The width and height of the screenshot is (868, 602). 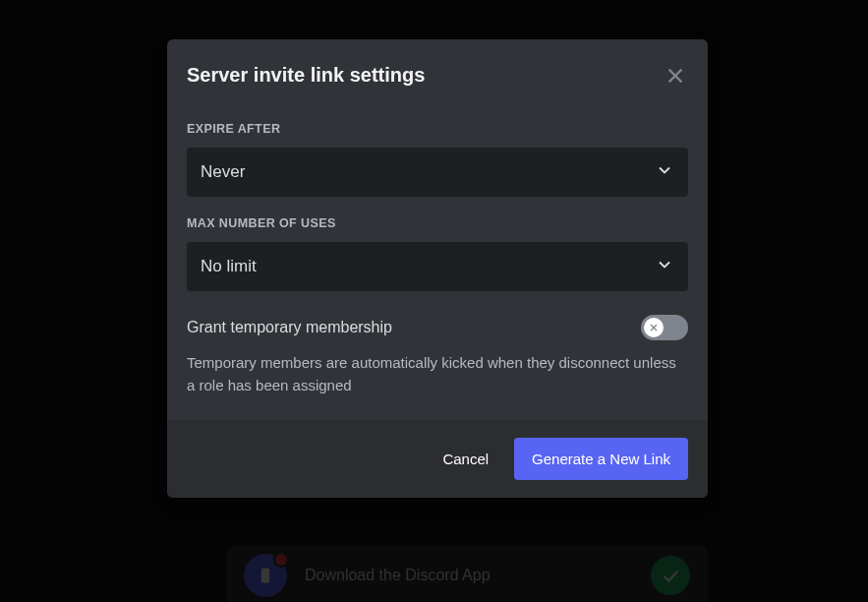 I want to click on modal-title: Server invite link settings, so click(x=306, y=75).